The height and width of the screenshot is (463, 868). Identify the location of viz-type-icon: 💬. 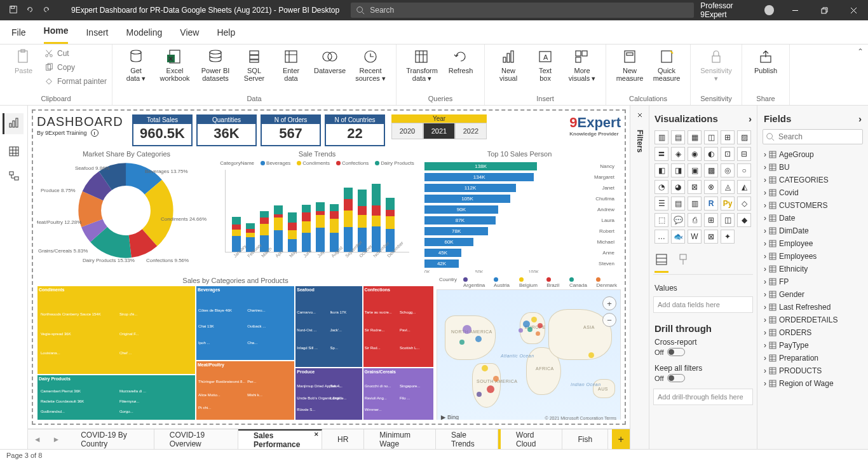
(678, 220).